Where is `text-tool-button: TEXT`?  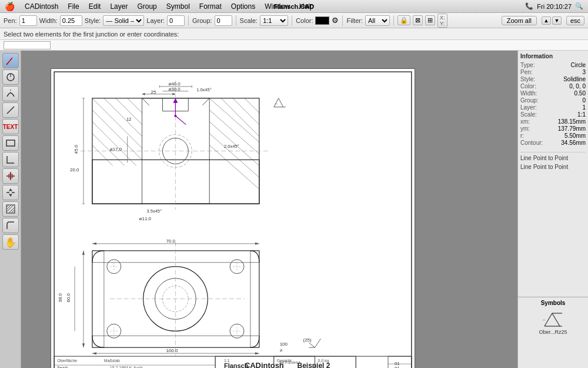 text-tool-button: TEXT is located at coordinates (11, 127).